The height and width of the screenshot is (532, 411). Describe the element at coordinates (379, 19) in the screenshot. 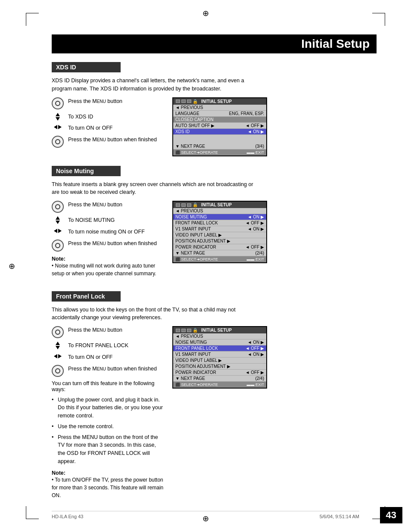

I see `corner-mark-tr` at that location.